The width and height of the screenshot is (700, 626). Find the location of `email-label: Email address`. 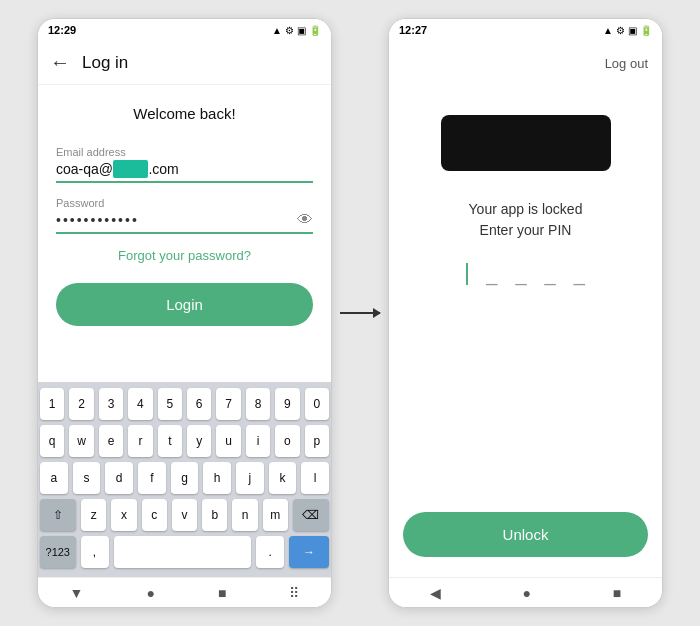

email-label: Email address is located at coordinates (184, 152).